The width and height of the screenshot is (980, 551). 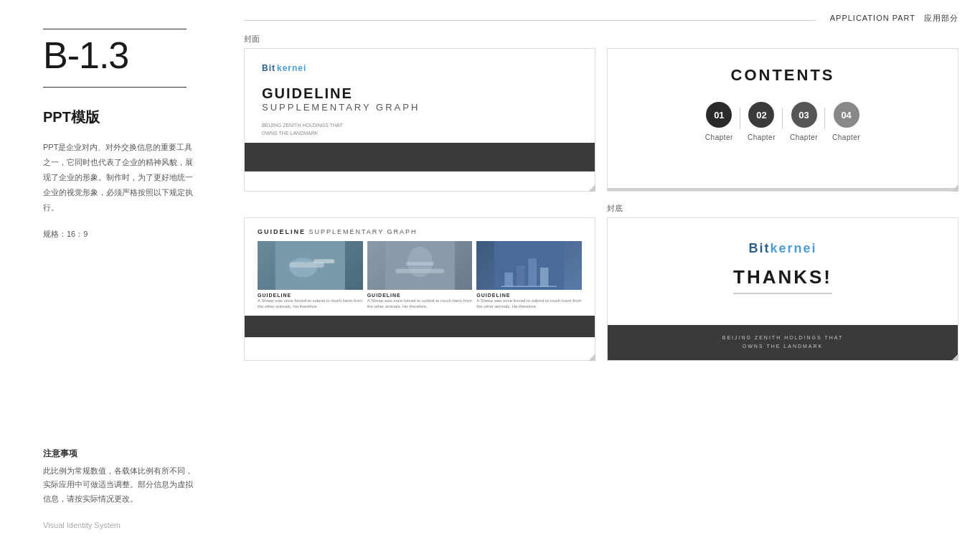 I want to click on photo-text-2: A Sheep was once forced to submit to muc…, so click(x=420, y=304).